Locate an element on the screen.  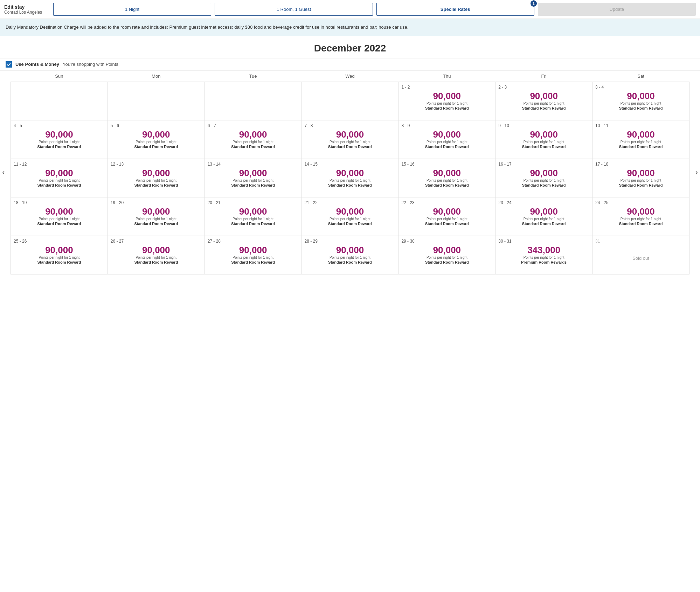
calendar-cell: 24 - 2590,000Points per night for 1 nigh… is located at coordinates (641, 216).